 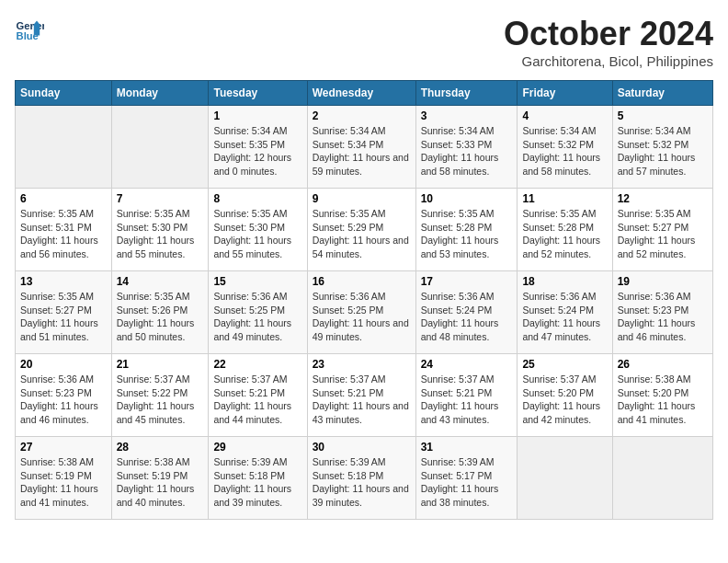 I want to click on weekday-header-monday: Monday, so click(x=160, y=94).